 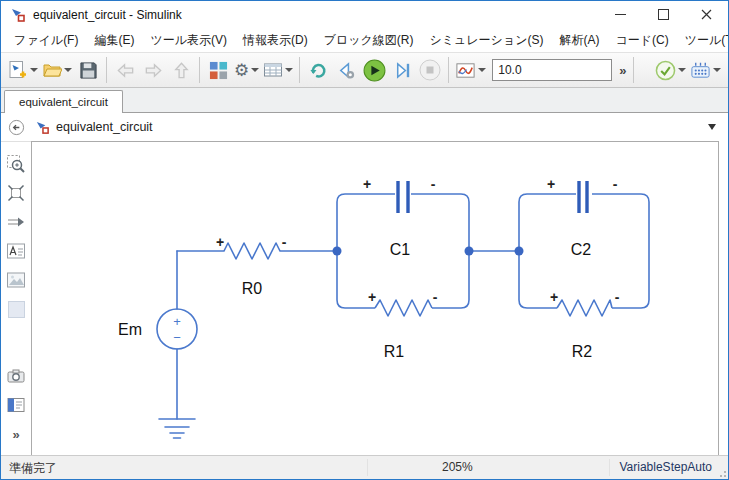 I want to click on menu-code: コード(C), so click(x=642, y=40).